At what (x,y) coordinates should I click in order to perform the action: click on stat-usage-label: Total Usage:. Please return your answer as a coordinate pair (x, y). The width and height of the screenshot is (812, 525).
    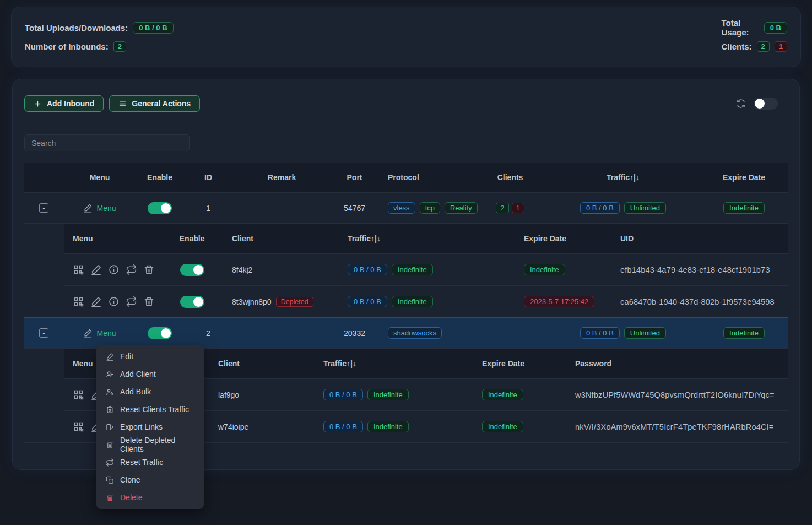
    Looking at the image, I should click on (740, 28).